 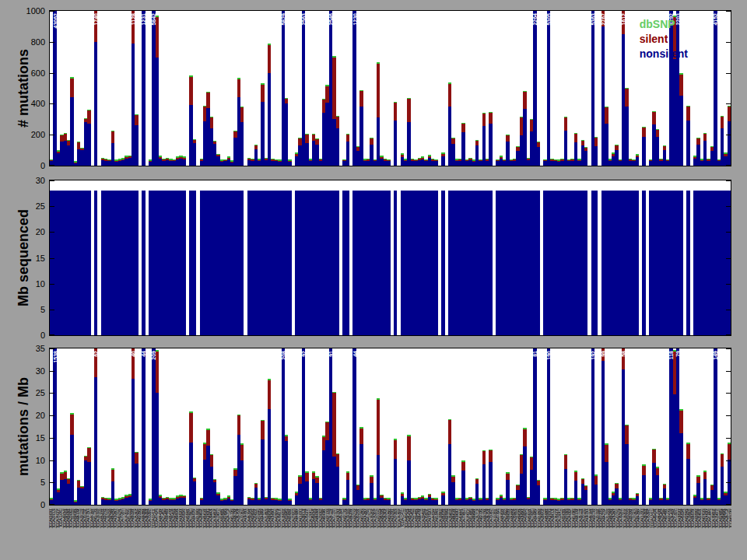 What do you see at coordinates (535, 354) in the screenshot?
I see `clipped-bar-value-label: 81` at bounding box center [535, 354].